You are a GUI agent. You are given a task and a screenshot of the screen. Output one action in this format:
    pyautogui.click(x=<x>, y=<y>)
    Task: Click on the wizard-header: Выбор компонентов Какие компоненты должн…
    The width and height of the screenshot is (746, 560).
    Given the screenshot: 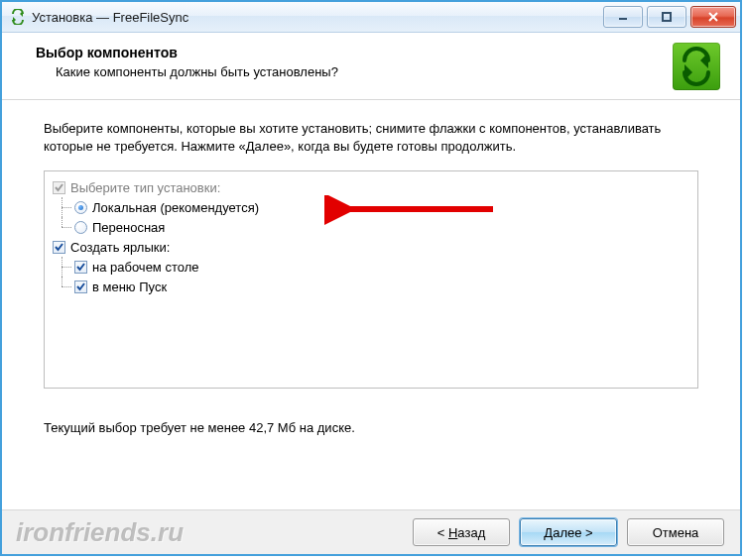 What is the action you would take?
    pyautogui.click(x=371, y=61)
    